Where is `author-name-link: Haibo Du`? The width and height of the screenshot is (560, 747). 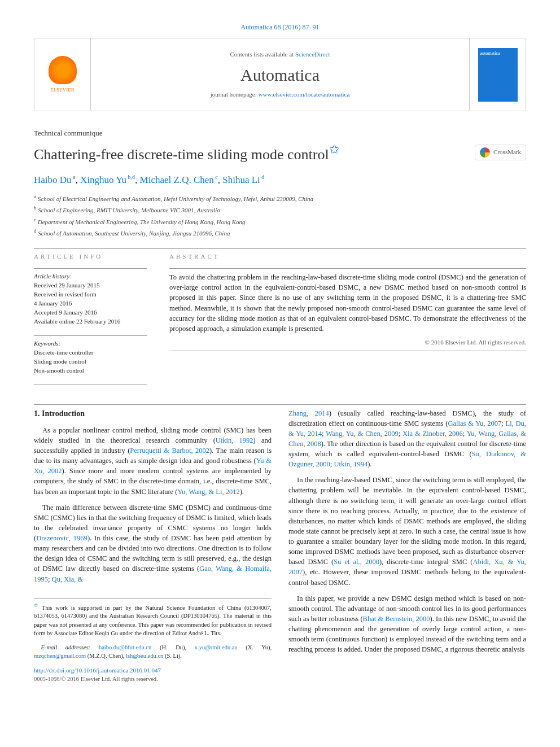 author-name-link: Haibo Du is located at coordinates (53, 180).